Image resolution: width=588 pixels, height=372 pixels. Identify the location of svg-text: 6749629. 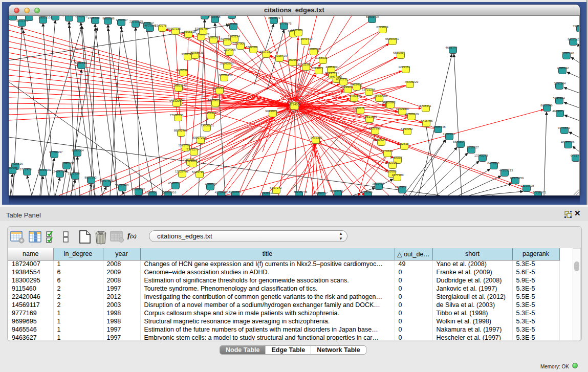
(382, 27).